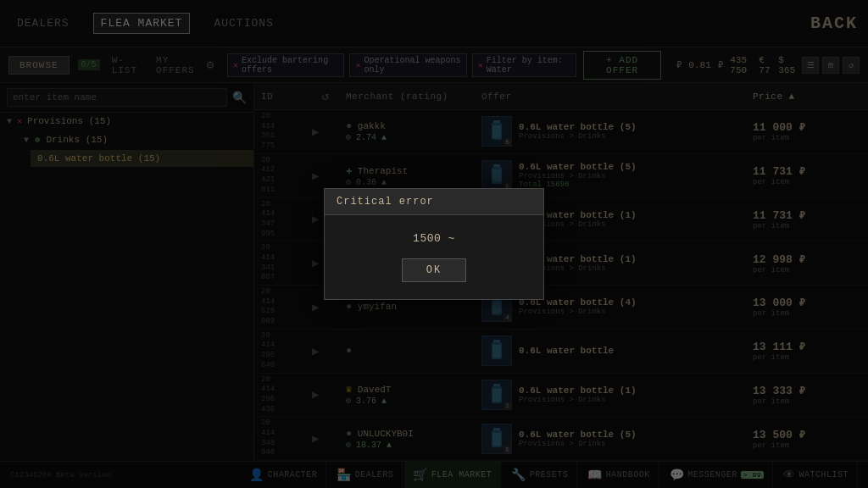 Image resolution: width=868 pixels, height=488 pixels. Describe the element at coordinates (434, 270) in the screenshot. I see `modal-ok-button: OK` at that location.